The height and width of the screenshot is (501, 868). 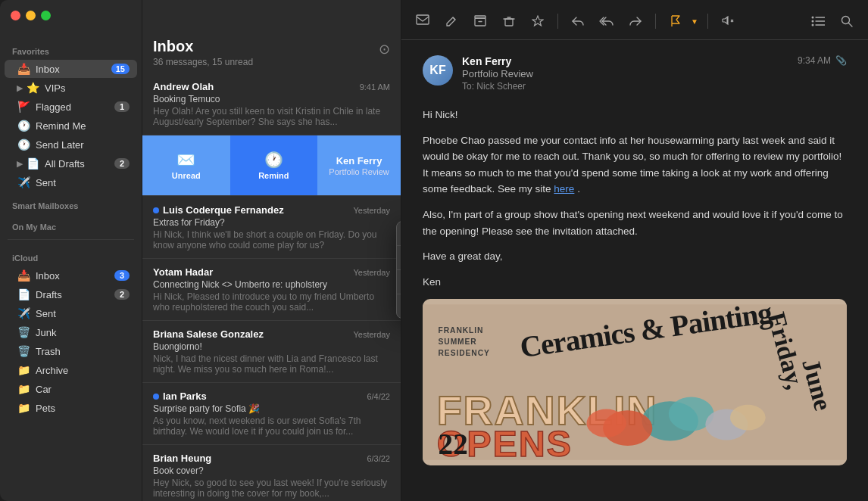 I want to click on unread-swipe-label: Unread, so click(x=186, y=176).